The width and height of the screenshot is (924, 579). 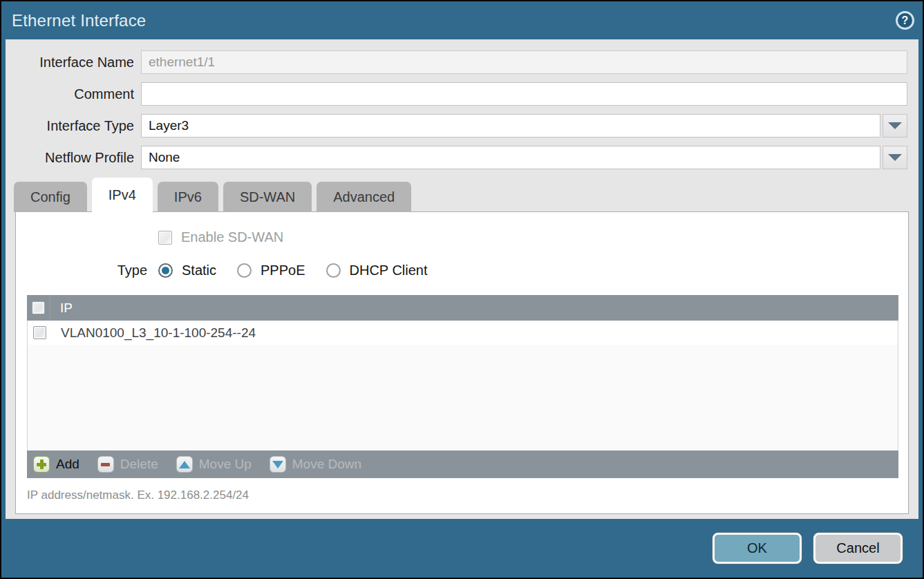 What do you see at coordinates (456, 158) in the screenshot?
I see `netflow-profile-row: Netflow Profile None` at bounding box center [456, 158].